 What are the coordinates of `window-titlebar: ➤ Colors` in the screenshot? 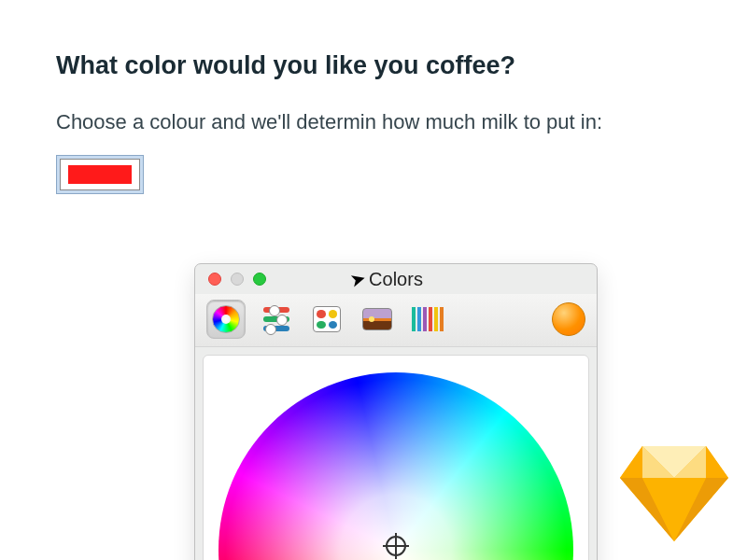 It's located at (396, 279).